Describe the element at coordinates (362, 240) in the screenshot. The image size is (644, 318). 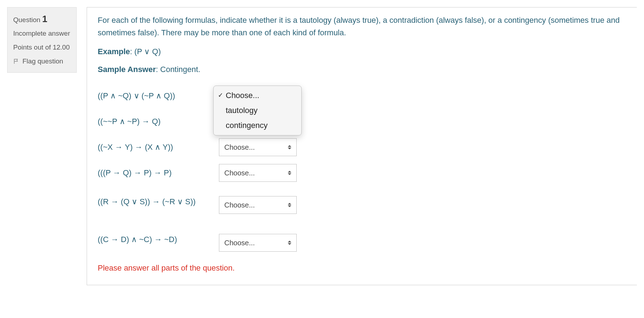
I see `formula-row: ((C → D) ∧ ~C) → ~D) Choose...` at that location.